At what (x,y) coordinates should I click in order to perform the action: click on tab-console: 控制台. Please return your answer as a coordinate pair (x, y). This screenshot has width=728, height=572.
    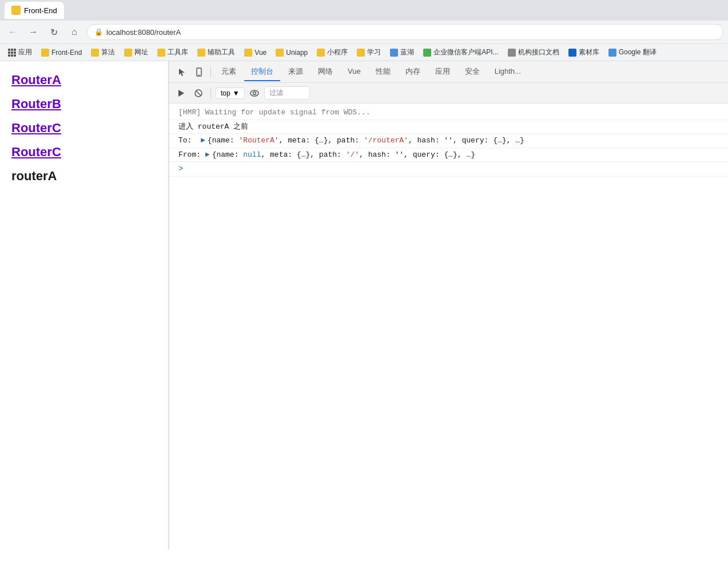
    Looking at the image, I should click on (262, 72).